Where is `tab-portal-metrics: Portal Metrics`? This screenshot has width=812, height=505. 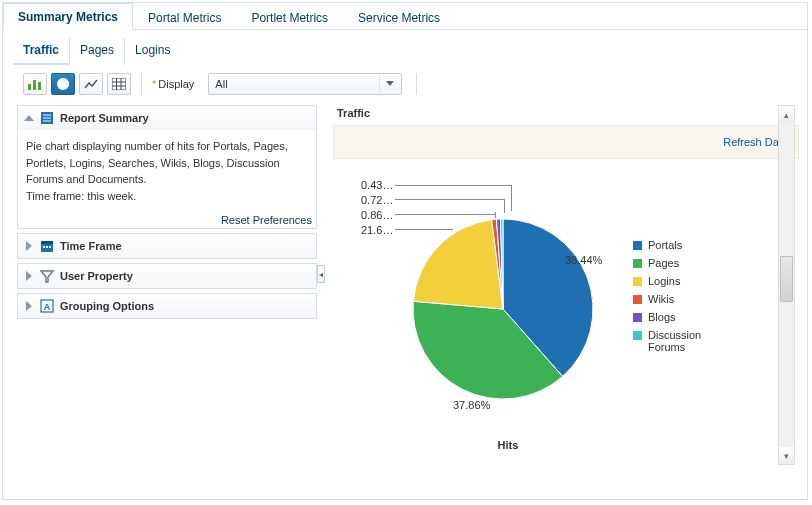 tab-portal-metrics: Portal Metrics is located at coordinates (184, 17).